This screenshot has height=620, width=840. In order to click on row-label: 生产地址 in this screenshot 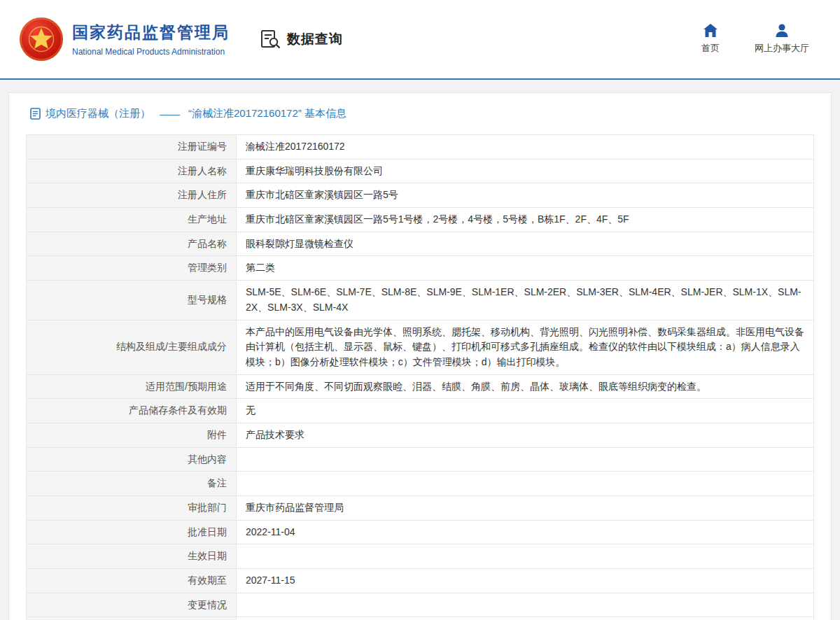, I will do `click(132, 220)`.